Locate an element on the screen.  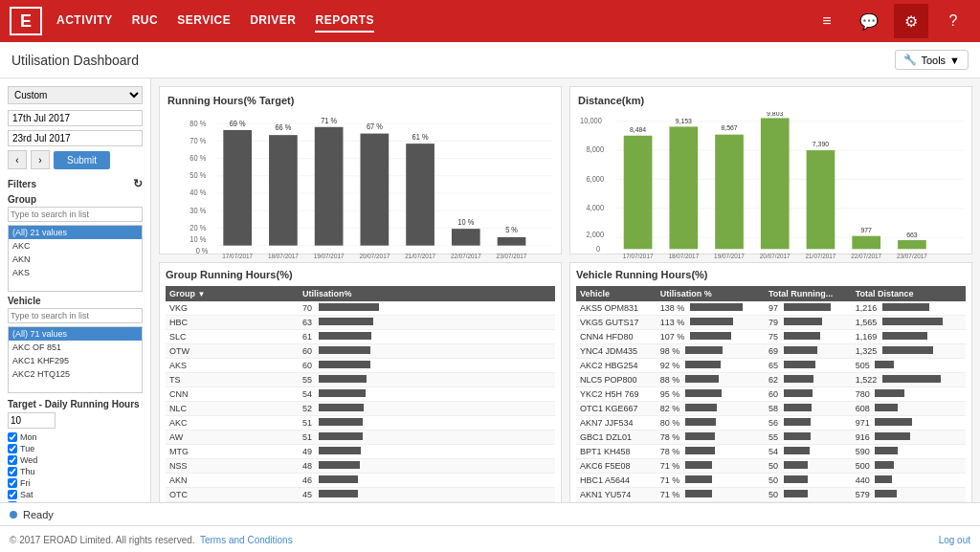
terms-link: Terms and Conditions is located at coordinates (247, 540).